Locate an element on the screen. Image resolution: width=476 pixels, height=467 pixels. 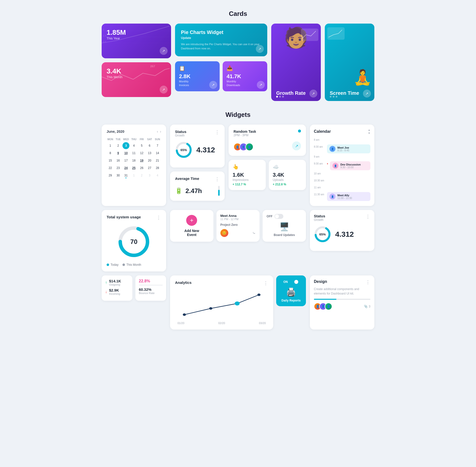
cal-d5: 5 is located at coordinates (142, 146).